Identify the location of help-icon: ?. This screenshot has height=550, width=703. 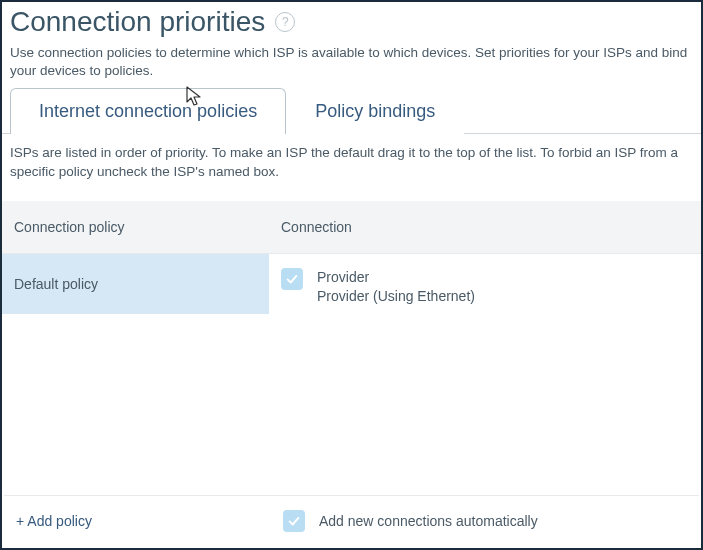
(285, 22).